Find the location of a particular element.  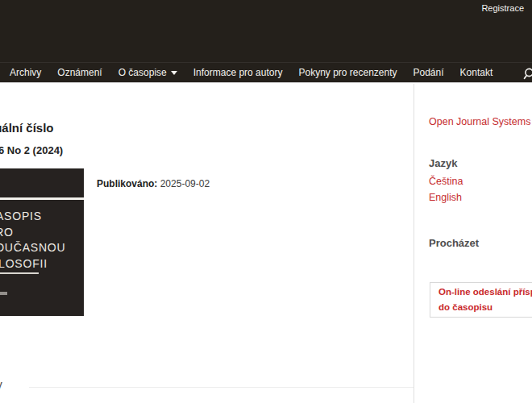

cover-title-underline is located at coordinates (19, 273).